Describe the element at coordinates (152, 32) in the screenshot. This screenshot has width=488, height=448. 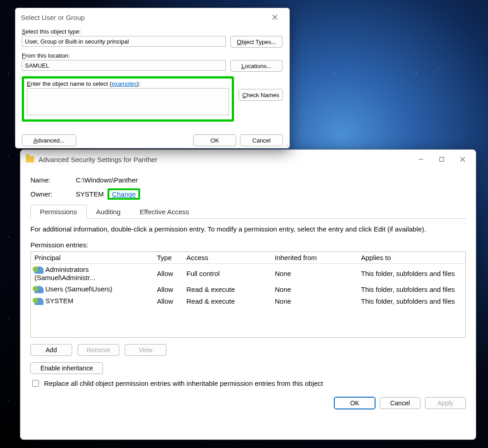
I see `object-type-label: Select this object type:` at that location.